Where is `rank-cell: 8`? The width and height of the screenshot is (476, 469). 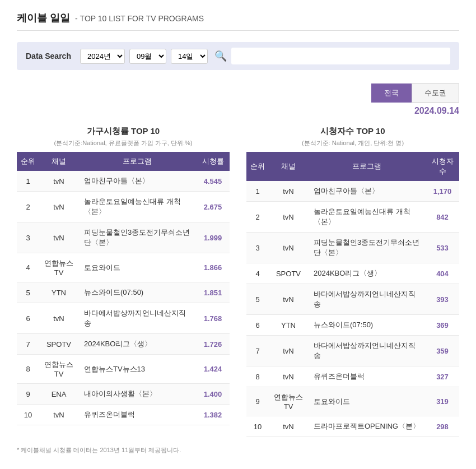
rank-cell: 8 is located at coordinates (28, 369).